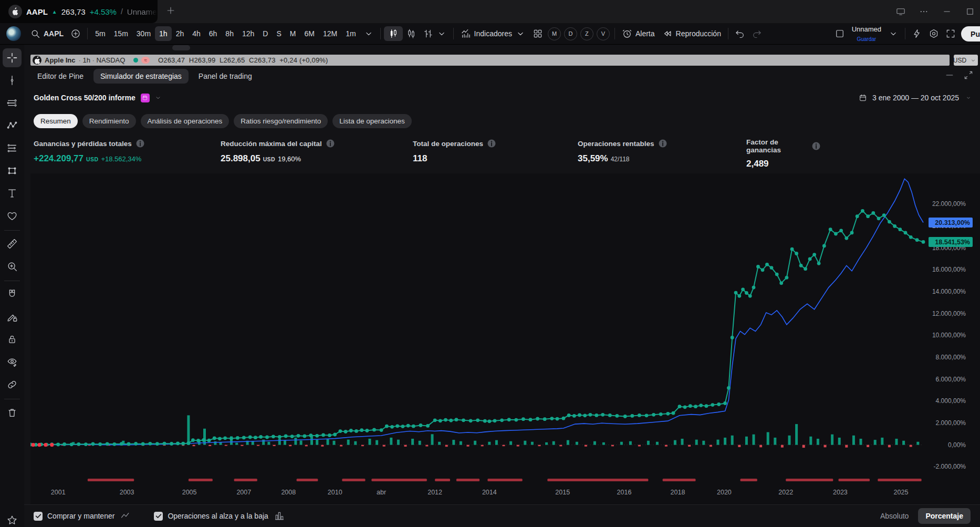 The height and width of the screenshot is (527, 980). Describe the element at coordinates (230, 34) in the screenshot. I see `timeframe-8h: 8h` at that location.